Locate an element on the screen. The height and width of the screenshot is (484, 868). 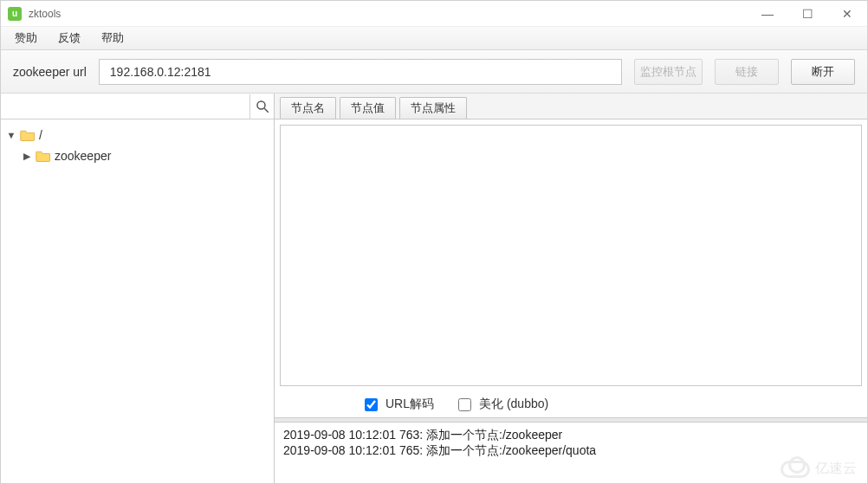
close-button: ✕ is located at coordinates (847, 14).